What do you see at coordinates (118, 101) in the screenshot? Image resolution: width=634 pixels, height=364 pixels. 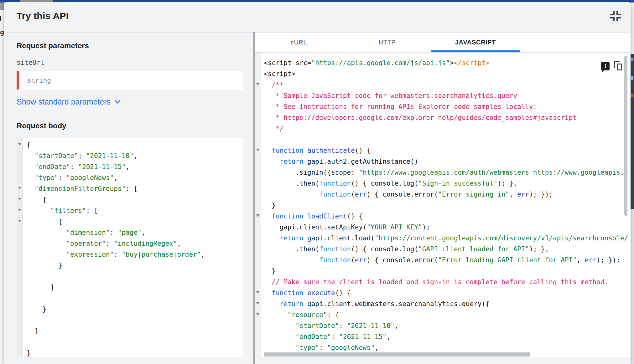 I see `chevron-down-icon` at bounding box center [118, 101].